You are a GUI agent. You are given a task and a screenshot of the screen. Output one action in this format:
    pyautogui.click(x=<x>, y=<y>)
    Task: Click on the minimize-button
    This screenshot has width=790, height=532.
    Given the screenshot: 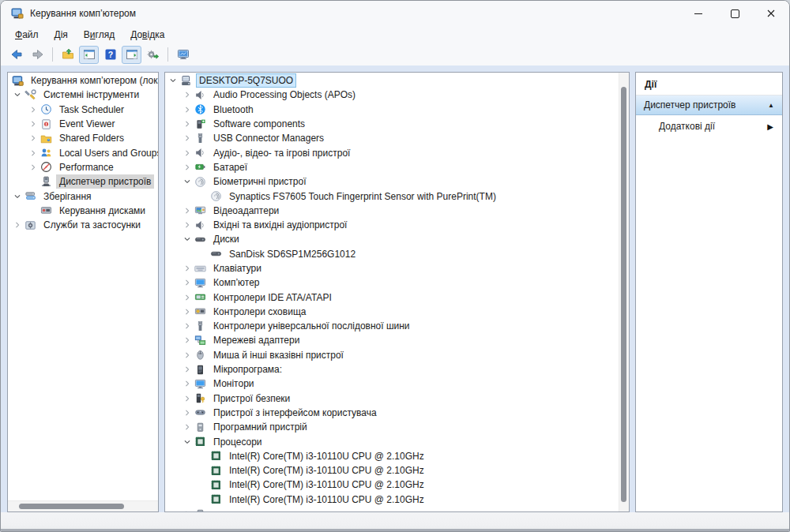 What is the action you would take?
    pyautogui.click(x=698, y=13)
    